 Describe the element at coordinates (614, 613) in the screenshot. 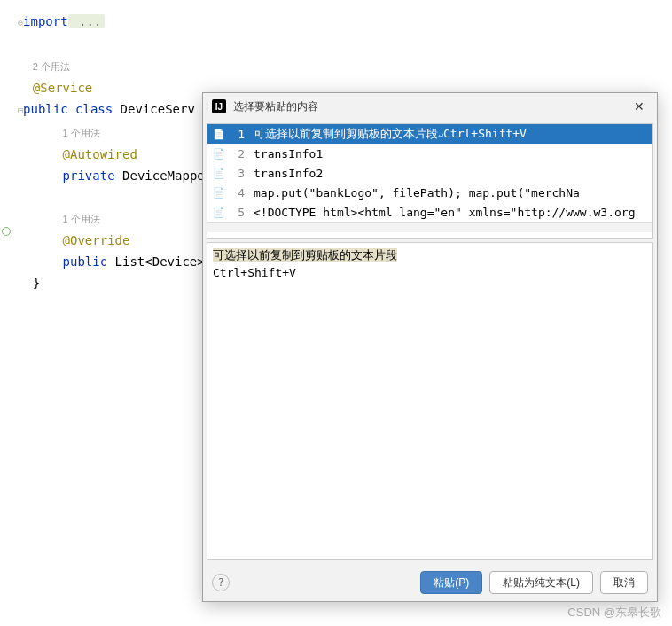

I see `watermark: CSDN @东皋长歌` at that location.